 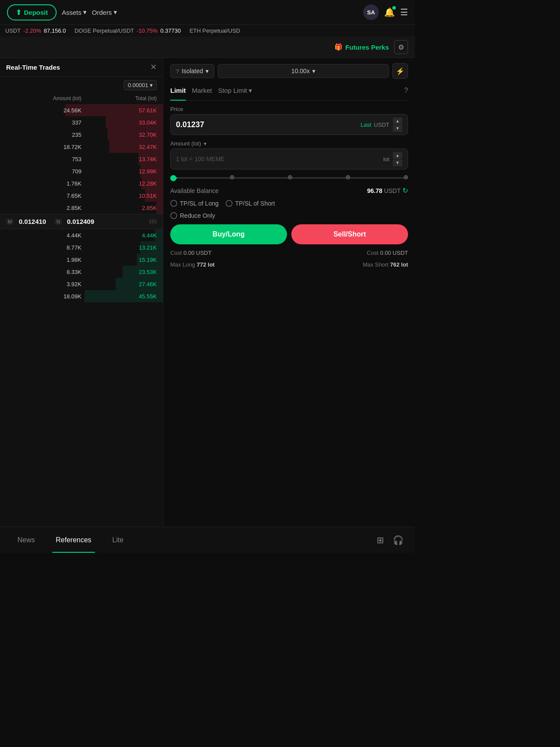 I want to click on trade-total: 13.21K, so click(x=119, y=247).